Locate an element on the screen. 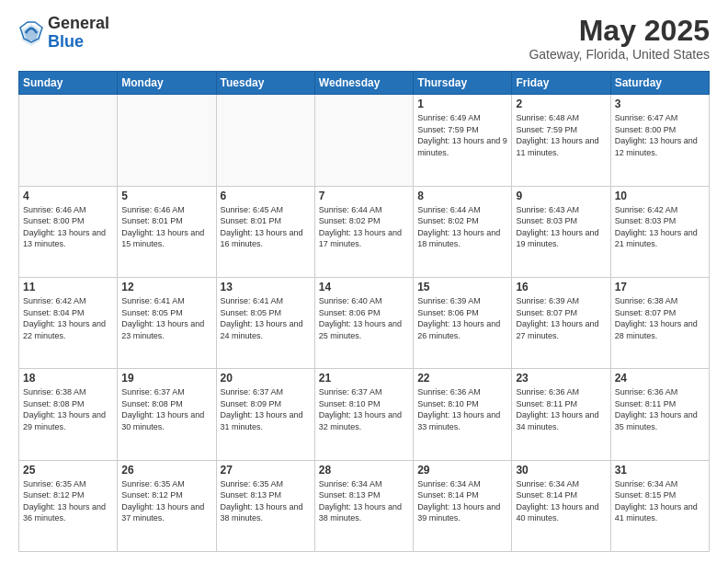 The height and width of the screenshot is (563, 728). calendar-day-cell: 11Sunrise: 6:42 AM Sunset: 8:04 PM Dayli… is located at coordinates (68, 322).